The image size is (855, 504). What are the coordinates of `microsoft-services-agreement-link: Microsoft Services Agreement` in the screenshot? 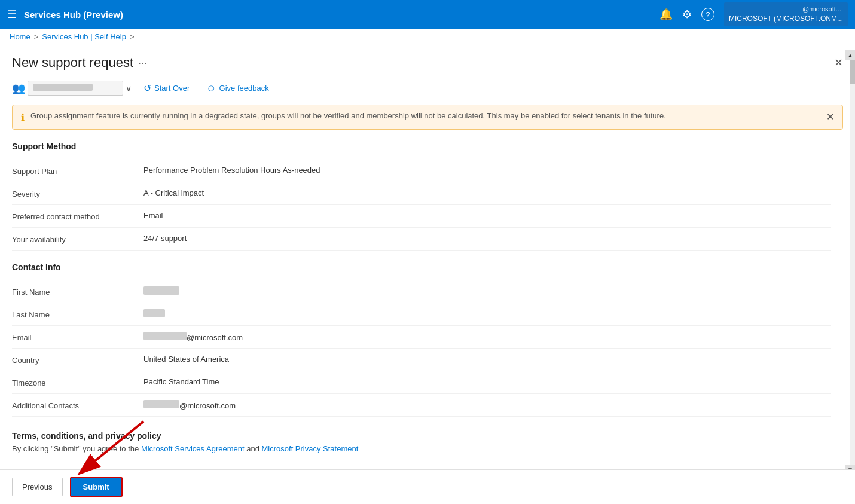 It's located at (193, 448).